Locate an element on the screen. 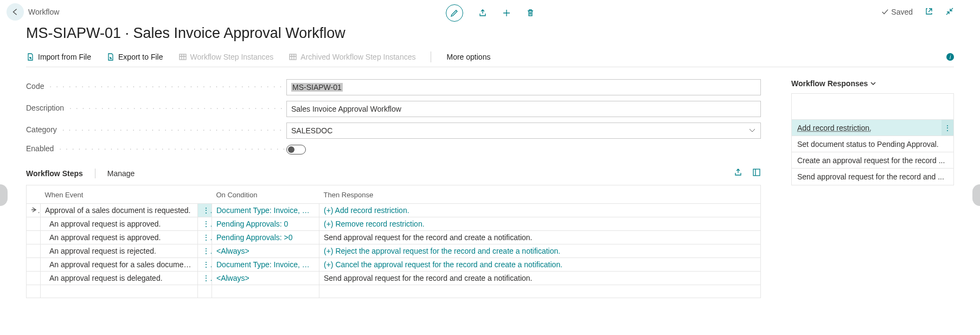  import-from-file-button: Import from File is located at coordinates (59, 57).